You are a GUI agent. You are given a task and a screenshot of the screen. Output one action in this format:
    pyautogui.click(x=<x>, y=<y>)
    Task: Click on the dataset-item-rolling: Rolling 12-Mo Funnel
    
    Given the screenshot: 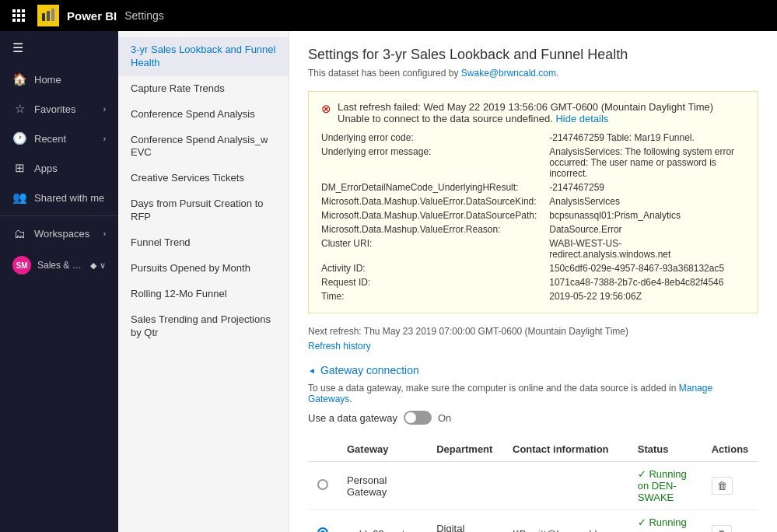 What is the action you would take?
    pyautogui.click(x=204, y=294)
    